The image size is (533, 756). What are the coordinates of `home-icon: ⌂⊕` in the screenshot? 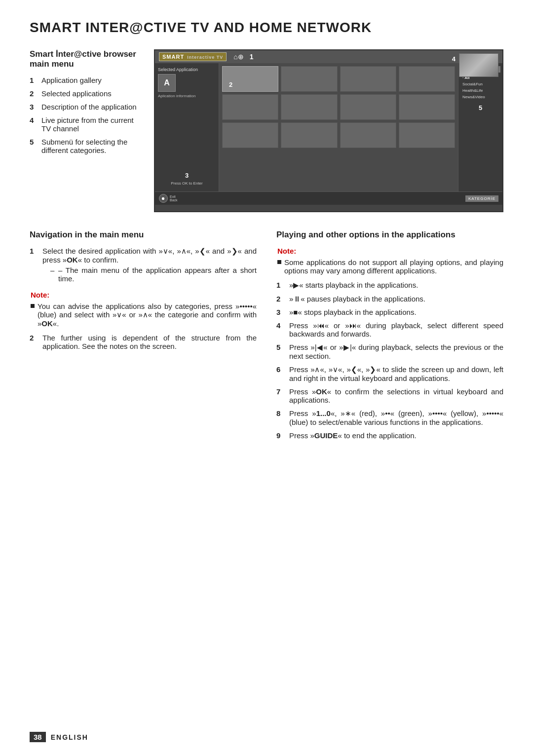 It's located at (238, 57).